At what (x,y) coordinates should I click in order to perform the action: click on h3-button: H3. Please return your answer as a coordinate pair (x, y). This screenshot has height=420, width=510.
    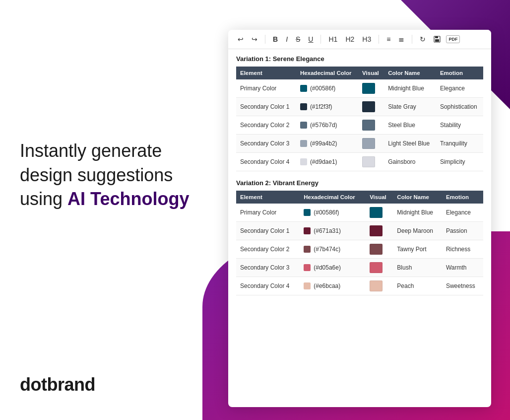
    Looking at the image, I should click on (367, 39).